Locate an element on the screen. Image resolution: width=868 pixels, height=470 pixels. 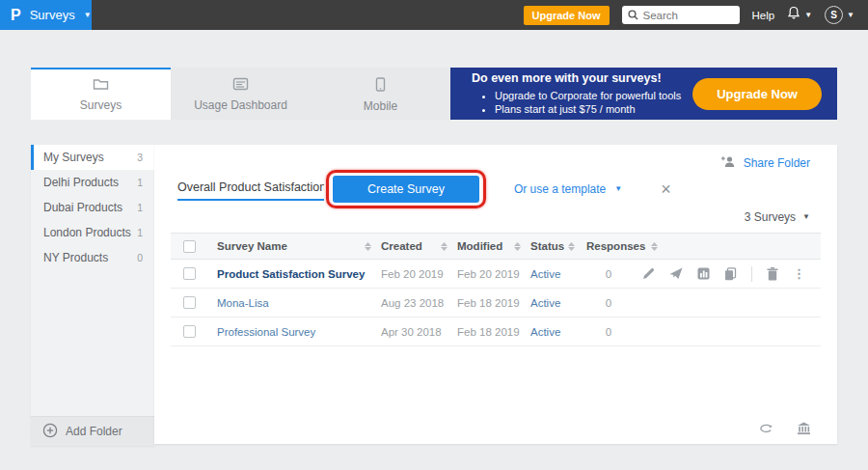
view-tabs: Surveys Usage Dashboard Mobile is located at coordinates (241, 94).